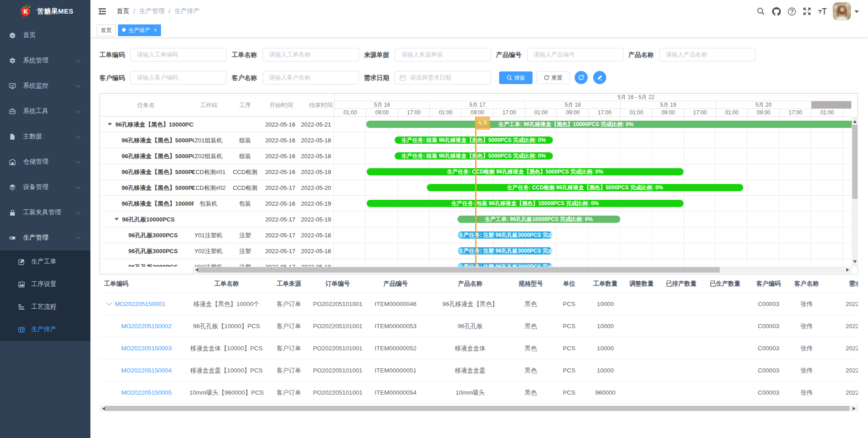 The height and width of the screenshot is (438, 868). What do you see at coordinates (525, 203) in the screenshot?
I see `gantt-bar: 生产任务: 包装 96孔移液盒【黑色】10000PCS 完成比例: 0%` at bounding box center [525, 203].